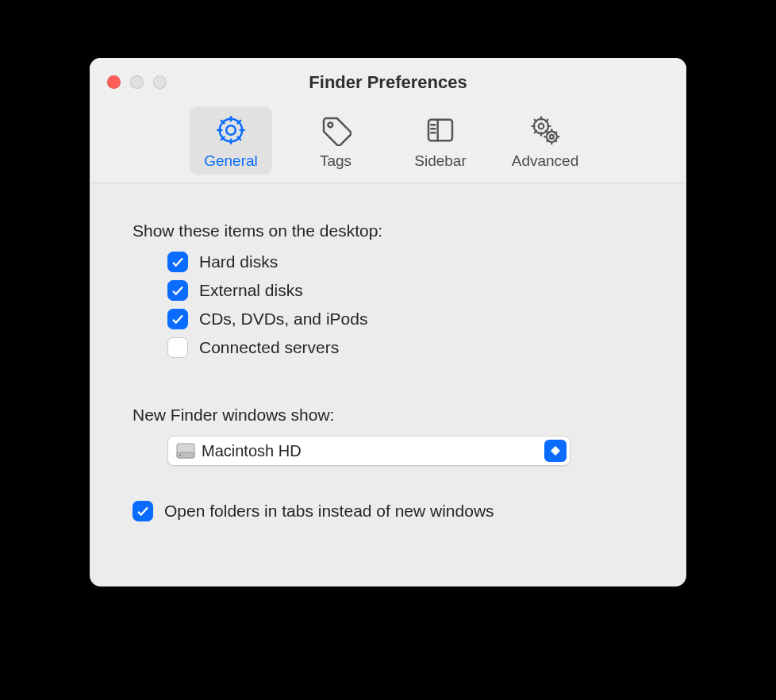 This screenshot has height=700, width=776. Describe the element at coordinates (405, 319) in the screenshot. I see `checkbox-cds-dvds-ipods-row: CDs, DVDs, and iPods` at that location.